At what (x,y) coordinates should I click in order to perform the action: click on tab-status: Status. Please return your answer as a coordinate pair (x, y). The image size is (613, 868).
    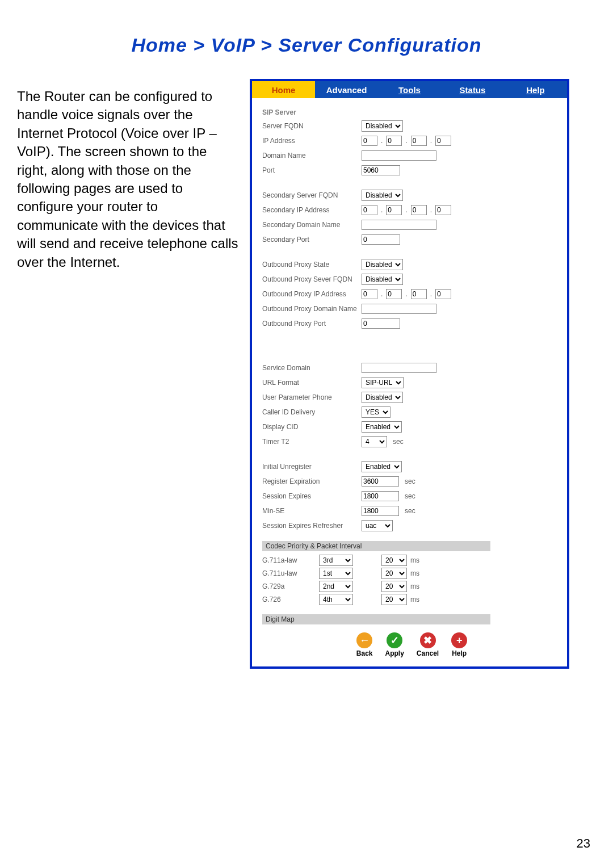
    Looking at the image, I should click on (472, 90).